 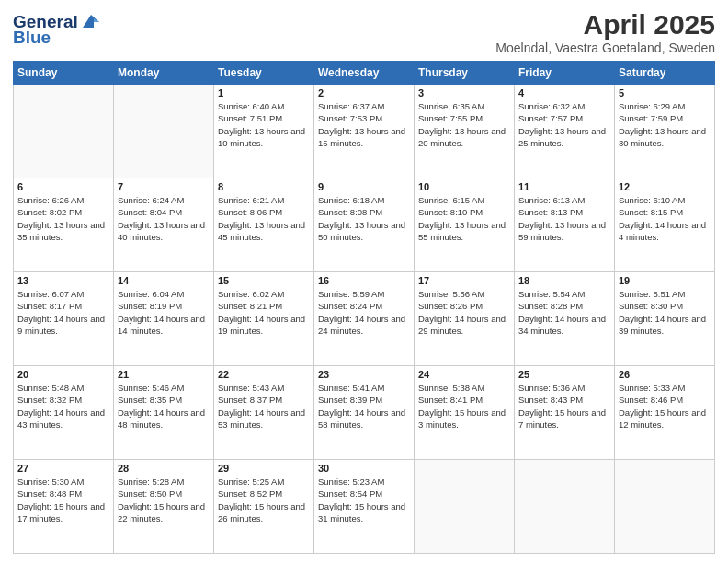 I want to click on calendar-cell: 24Sunrise: 5:38 AMSunset: 8:41 PMDayligh…, so click(x=465, y=413).